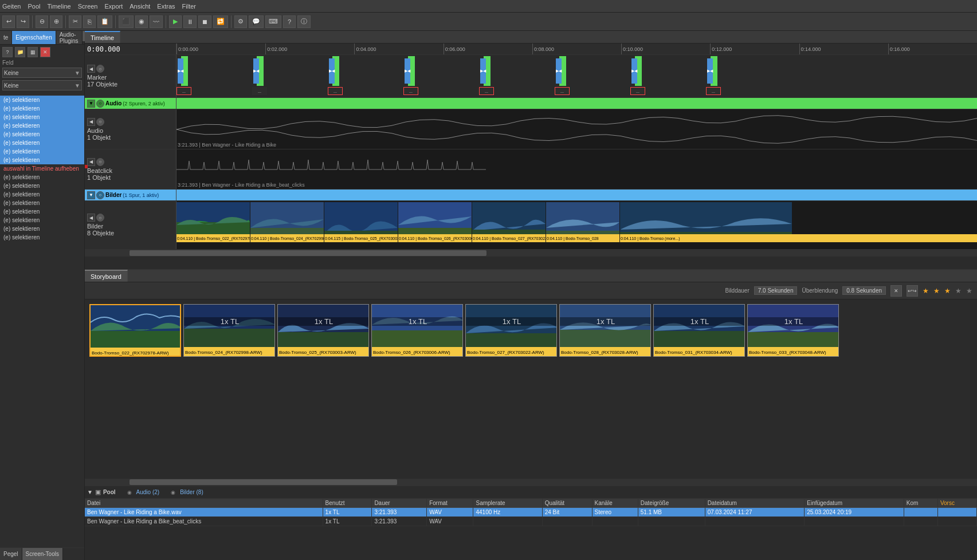 Image resolution: width=977 pixels, height=560 pixels. I want to click on list-item-special: auswahl in Timeline aufheben, so click(42, 168).